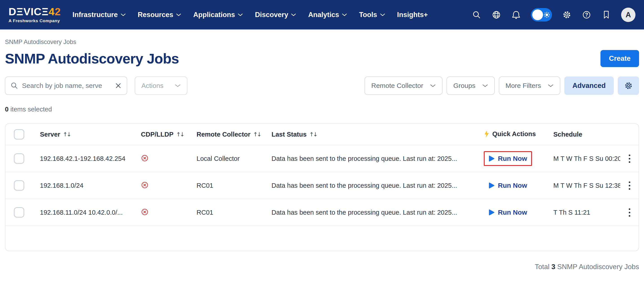 The image size is (644, 301). I want to click on nav-item-analytics: Analytics, so click(328, 15).